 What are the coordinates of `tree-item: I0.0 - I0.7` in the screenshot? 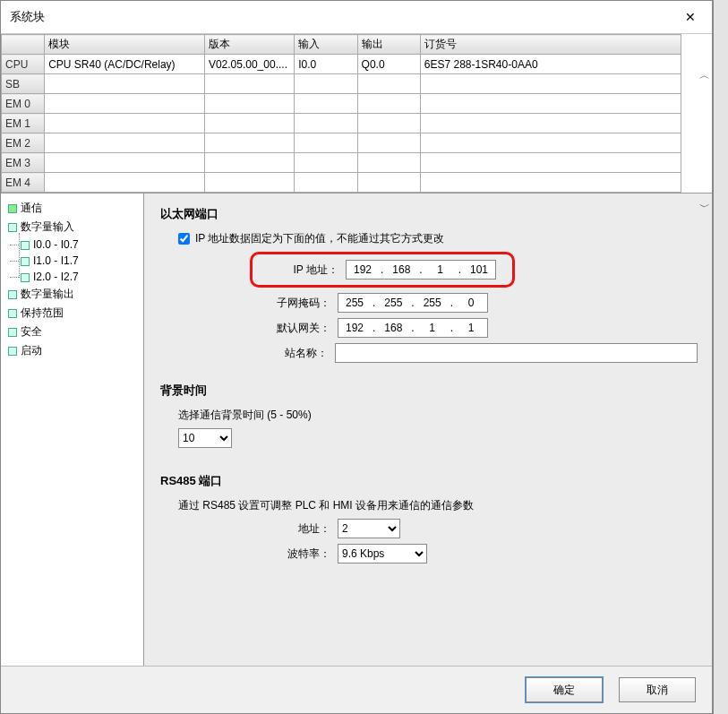 It's located at (79, 245).